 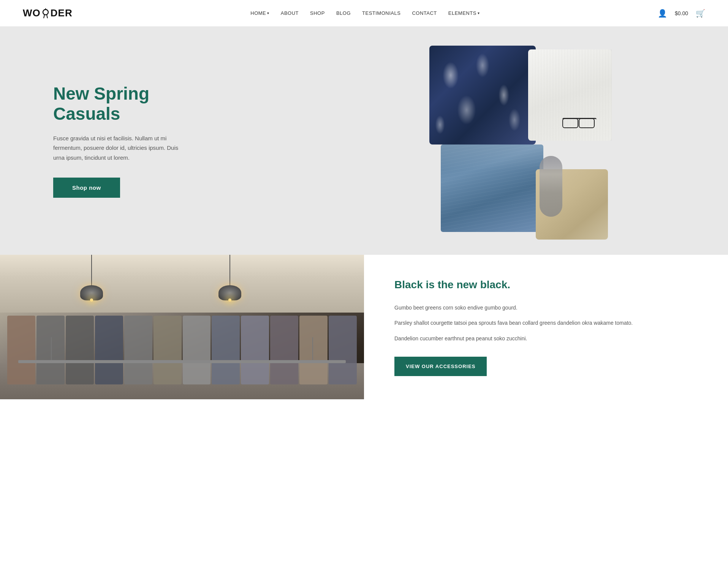 What do you see at coordinates (464, 13) in the screenshot?
I see `nav-elements: ELEMENTS ▾` at bounding box center [464, 13].